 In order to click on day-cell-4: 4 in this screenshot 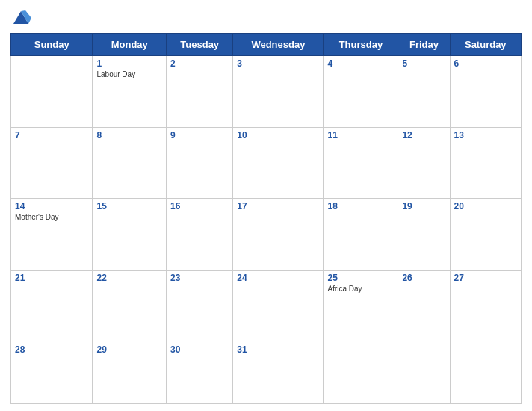, I will do `click(361, 92)`.